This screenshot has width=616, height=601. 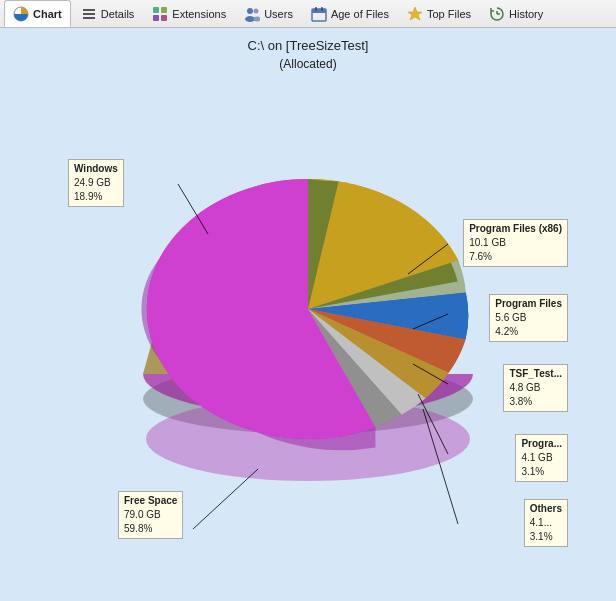 I want to click on tab-extensions: Extensions, so click(x=189, y=14).